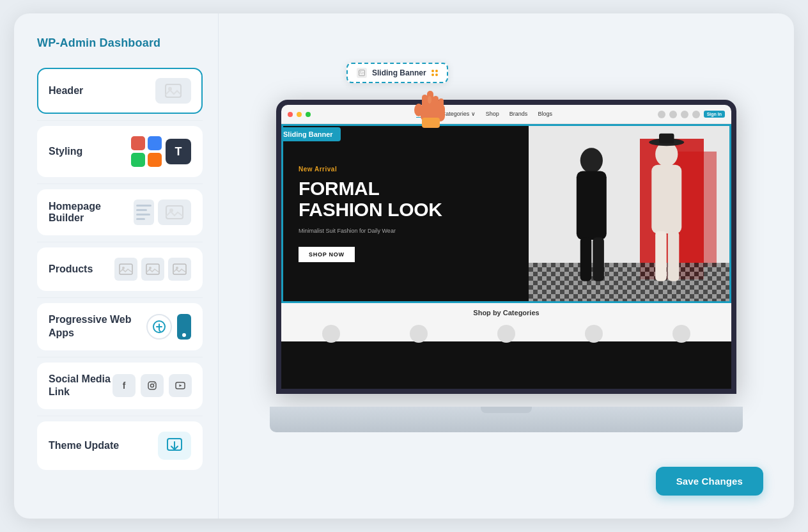 The image size is (808, 532). I want to click on hand-cursor-icon, so click(430, 109).